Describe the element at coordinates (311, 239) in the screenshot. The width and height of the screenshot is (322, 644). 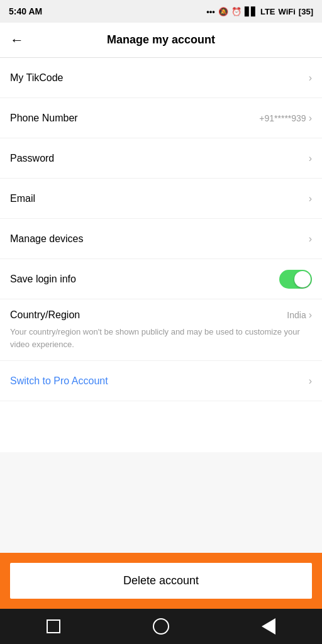
I see `devices-chevron-icon: ›` at that location.